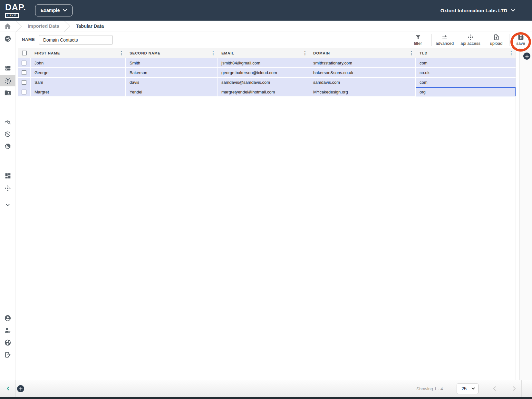 This screenshot has height=399, width=532. What do you see at coordinates (8, 355) in the screenshot?
I see `sidebar-item-logout` at bounding box center [8, 355].